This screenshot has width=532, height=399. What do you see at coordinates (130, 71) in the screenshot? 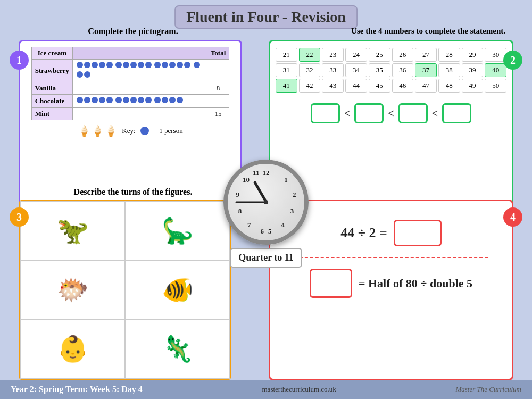
I see `table-row: Strawberry` at bounding box center [130, 71].